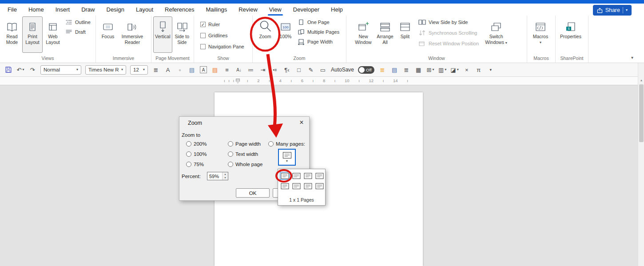  What do you see at coordinates (363, 35) in the screenshot?
I see `new-window-button: New Window` at bounding box center [363, 35].